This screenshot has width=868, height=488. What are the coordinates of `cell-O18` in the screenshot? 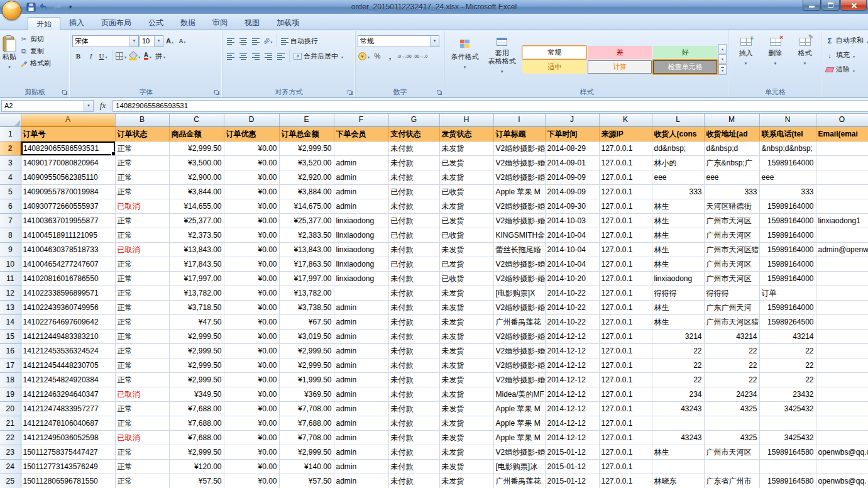 It's located at (842, 380).